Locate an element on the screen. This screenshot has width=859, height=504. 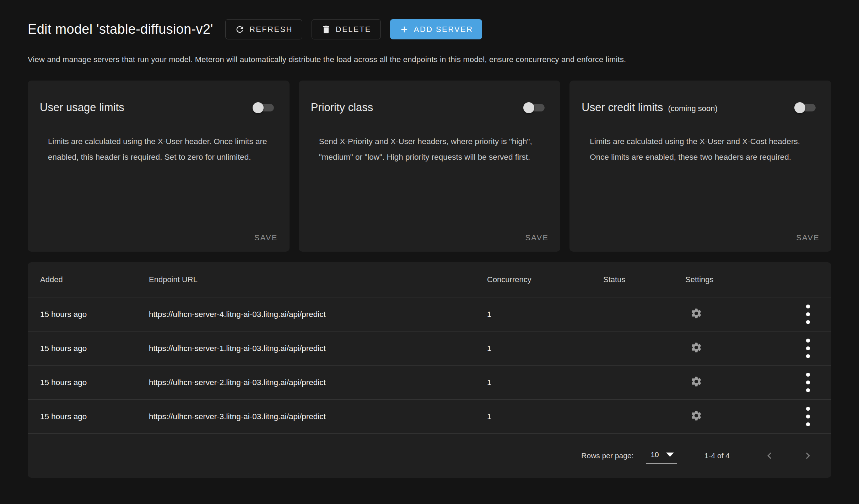
card-title: User usage limits is located at coordinates (82, 108).